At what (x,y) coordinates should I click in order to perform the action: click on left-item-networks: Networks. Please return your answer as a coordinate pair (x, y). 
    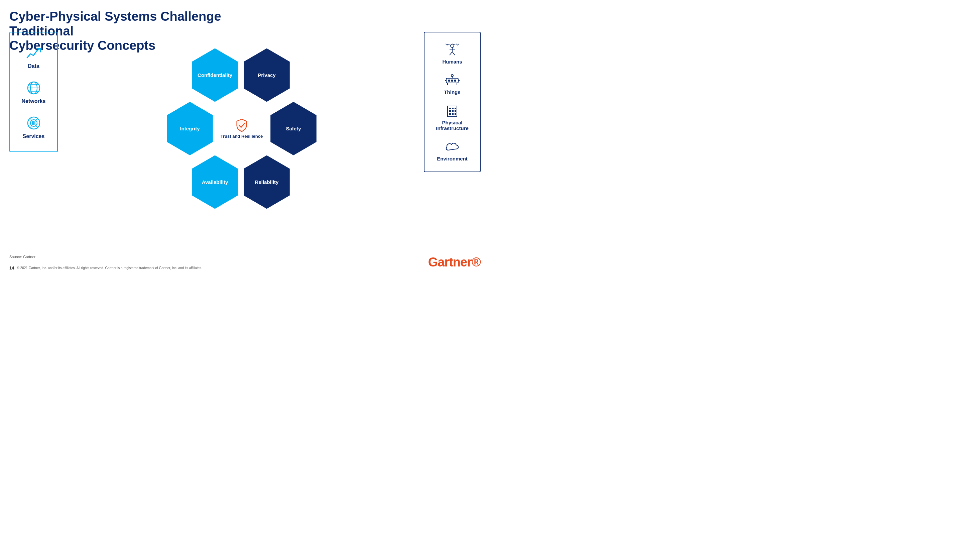
    Looking at the image, I should click on (33, 92).